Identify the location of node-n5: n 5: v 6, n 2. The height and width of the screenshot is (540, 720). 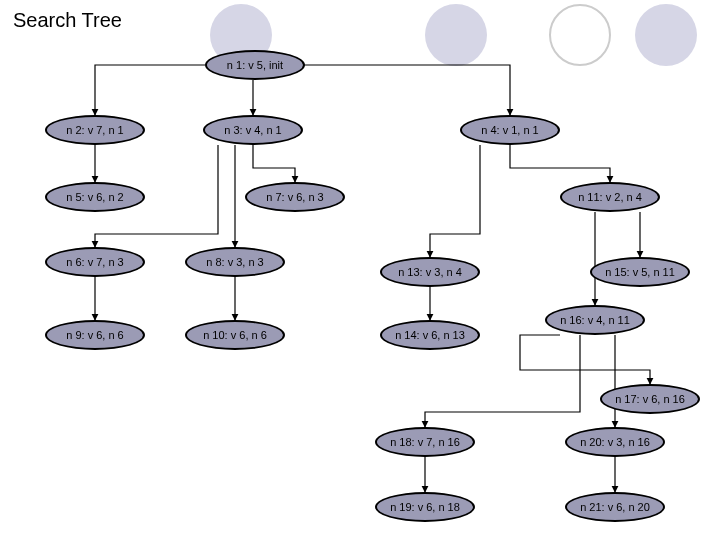
(95, 197).